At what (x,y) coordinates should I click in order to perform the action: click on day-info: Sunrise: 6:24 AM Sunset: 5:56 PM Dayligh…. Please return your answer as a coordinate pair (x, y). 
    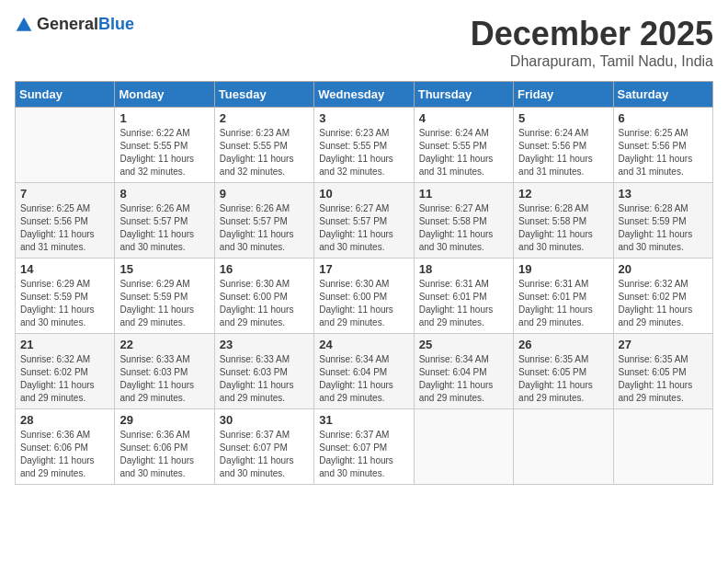
    Looking at the image, I should click on (563, 153).